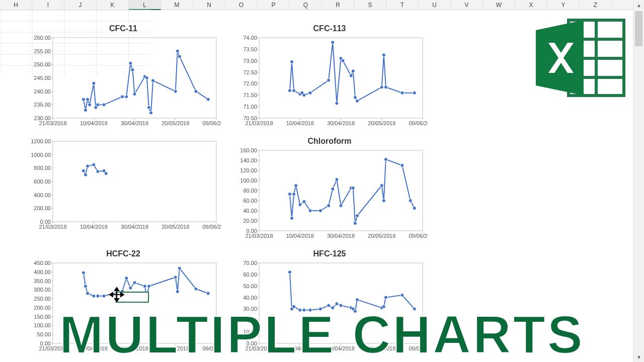  I want to click on svg-text: 1200.00, so click(41, 142).